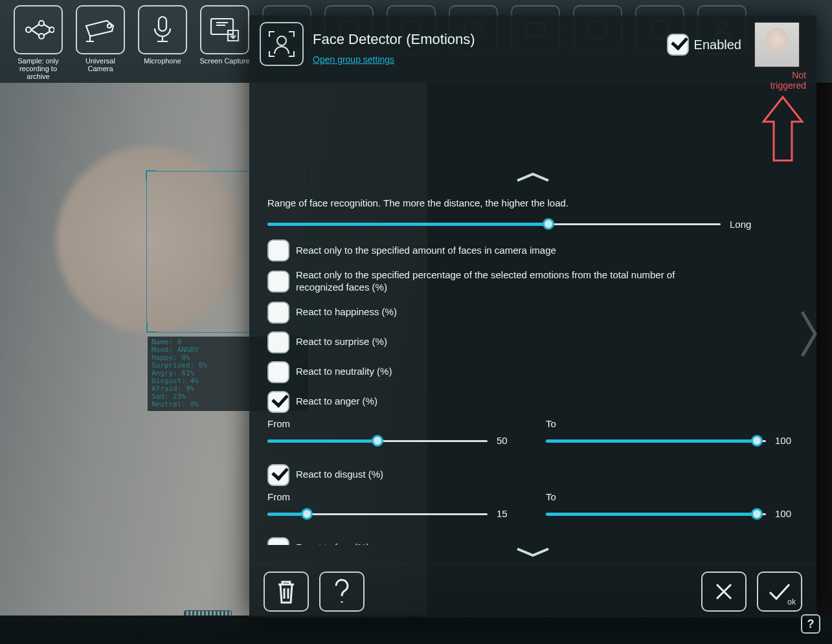 The image size is (832, 644). I want to click on ok-button: ok, so click(780, 592).